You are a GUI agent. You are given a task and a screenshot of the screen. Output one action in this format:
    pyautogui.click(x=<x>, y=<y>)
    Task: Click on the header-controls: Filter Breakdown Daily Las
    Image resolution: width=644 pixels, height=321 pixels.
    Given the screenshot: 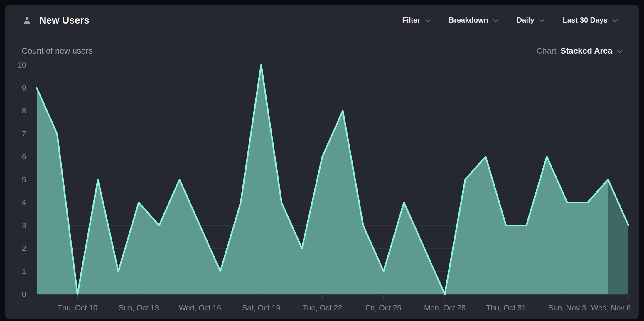 What is the action you would take?
    pyautogui.click(x=510, y=20)
    